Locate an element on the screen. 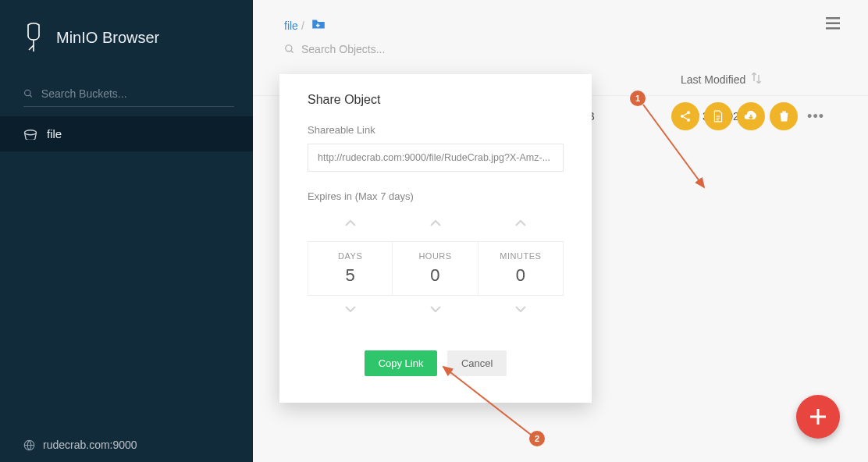  bucket-name: file is located at coordinates (55, 134).